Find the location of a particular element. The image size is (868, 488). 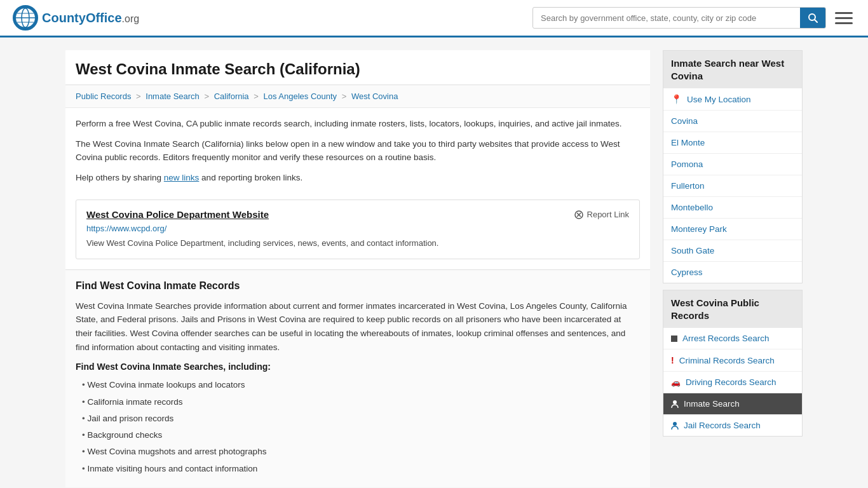

search-button is located at coordinates (813, 18).